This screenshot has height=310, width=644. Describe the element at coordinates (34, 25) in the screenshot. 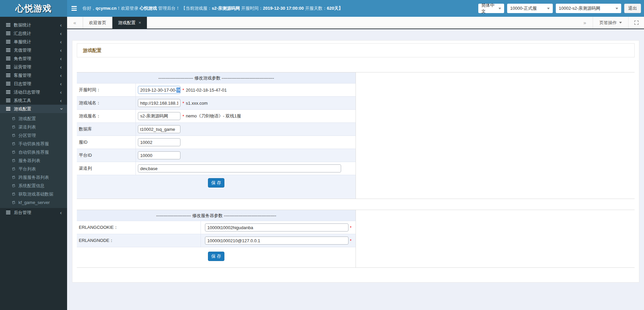

I see `sidebar-item-data-stats: 数据统计‹` at that location.